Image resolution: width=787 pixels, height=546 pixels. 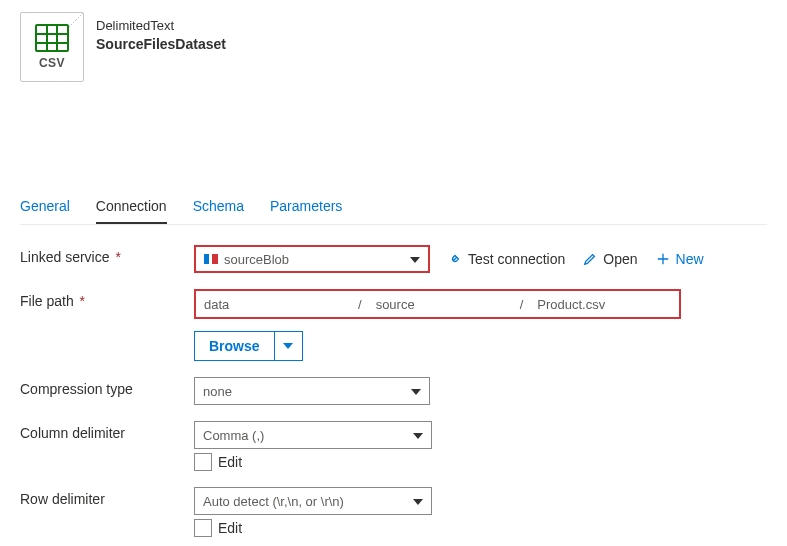 I want to click on row-linked-service: Linked service * sourceBlob Test connect…, so click(x=394, y=259).